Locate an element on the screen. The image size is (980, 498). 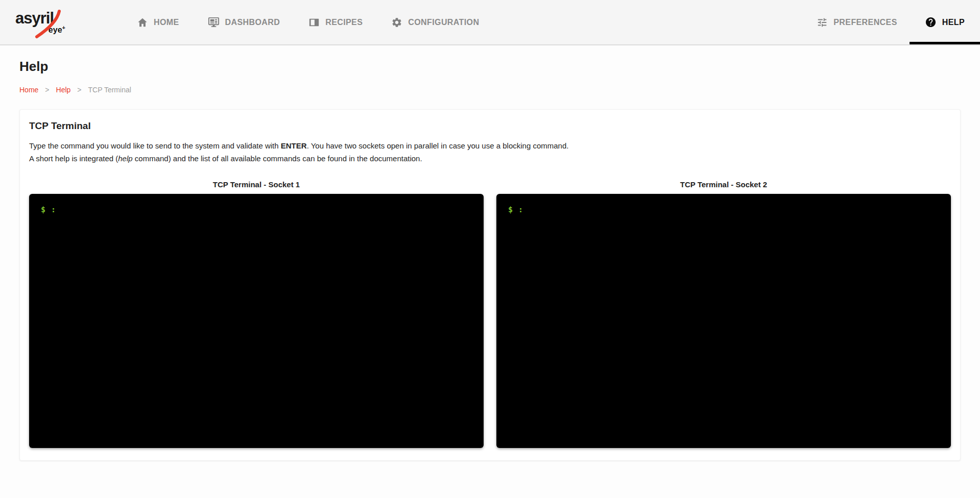
nav-item-recipes: RECIPES is located at coordinates (336, 22).